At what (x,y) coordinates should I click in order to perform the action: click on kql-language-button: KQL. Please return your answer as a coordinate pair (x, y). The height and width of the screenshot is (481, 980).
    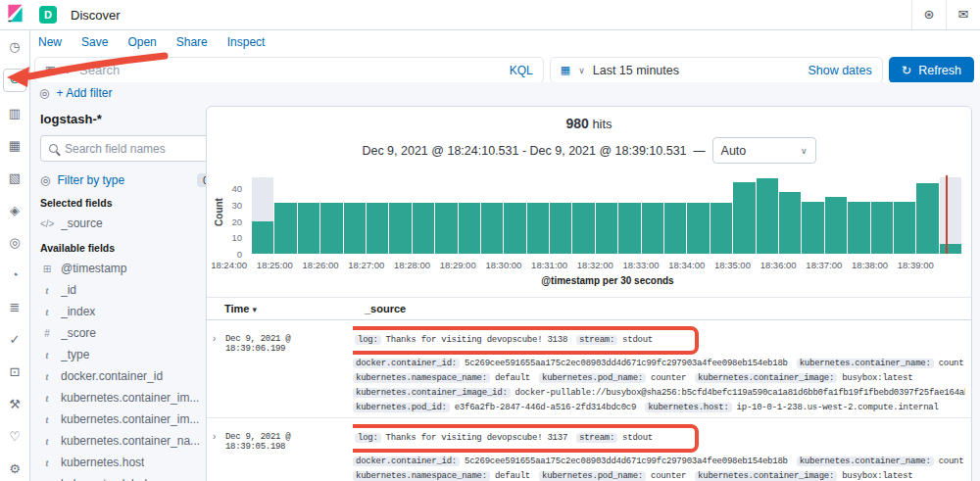
    Looking at the image, I should click on (521, 71).